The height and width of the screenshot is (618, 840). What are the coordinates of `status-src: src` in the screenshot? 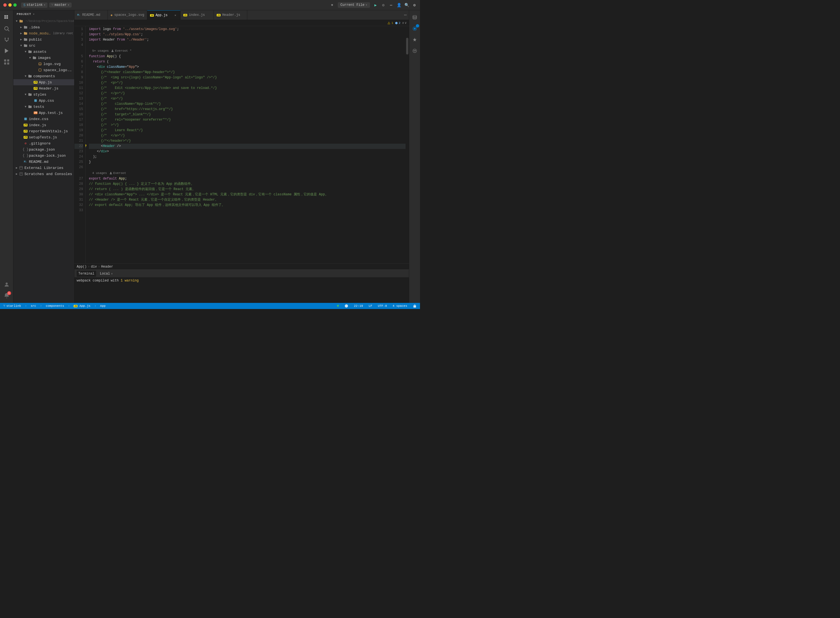 It's located at (34, 306).